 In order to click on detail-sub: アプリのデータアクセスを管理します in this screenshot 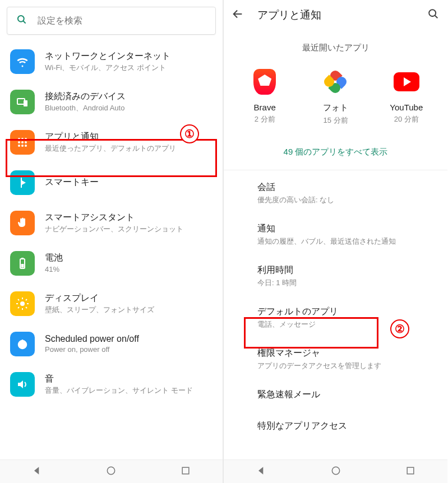, I will do `click(344, 366)`.